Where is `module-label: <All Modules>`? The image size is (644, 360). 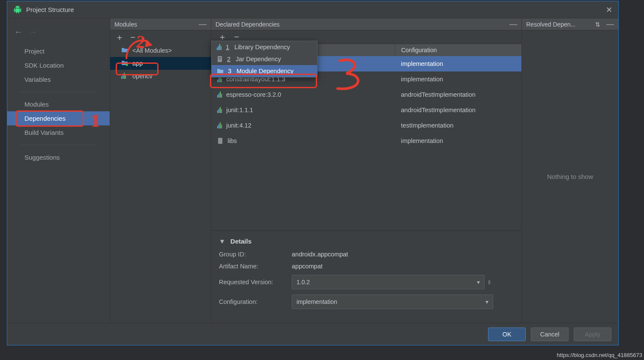
module-label: <All Modules> is located at coordinates (152, 51).